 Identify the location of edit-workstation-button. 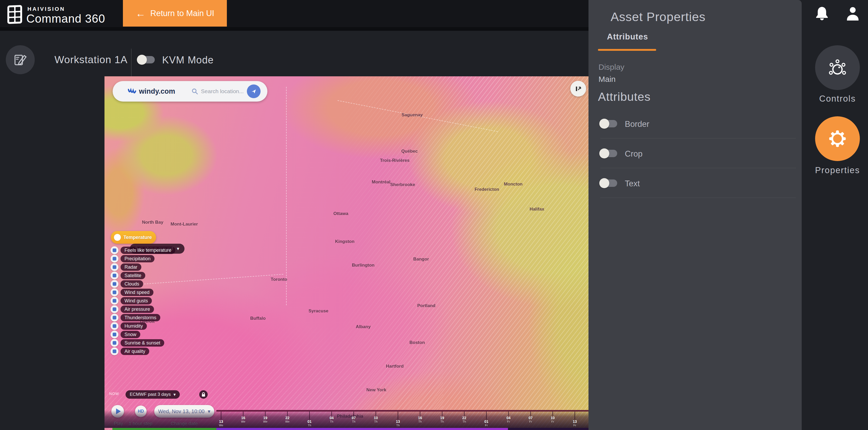
(20, 60).